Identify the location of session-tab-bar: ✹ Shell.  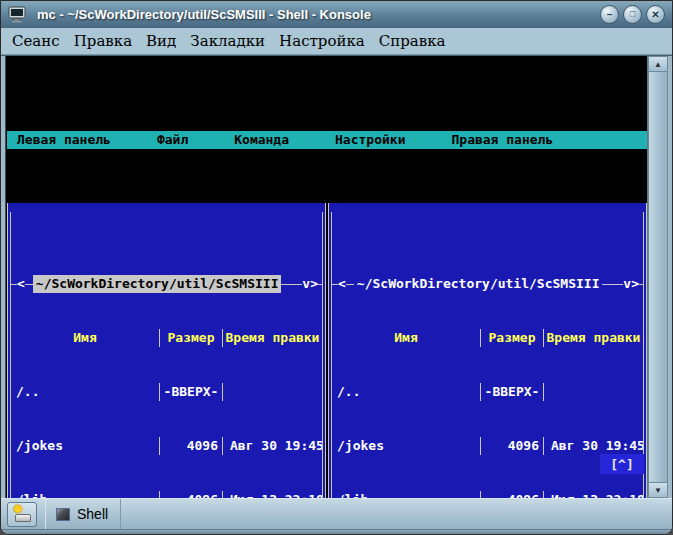
(336, 514).